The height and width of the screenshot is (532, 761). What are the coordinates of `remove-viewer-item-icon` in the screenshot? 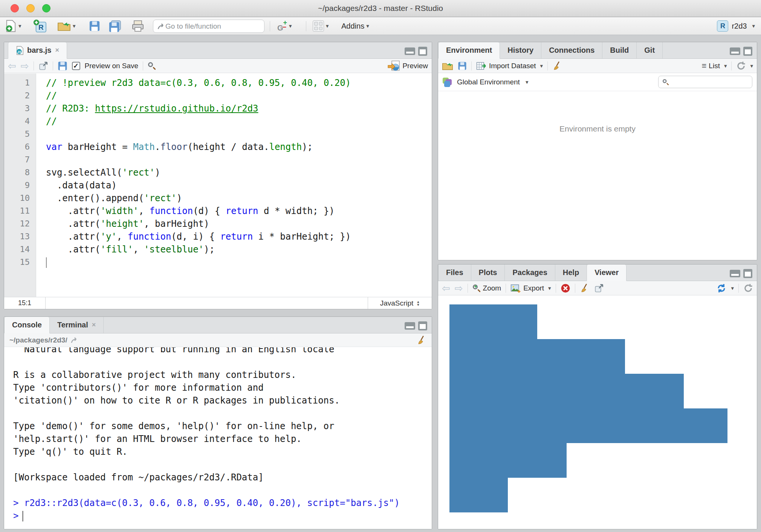 It's located at (565, 288).